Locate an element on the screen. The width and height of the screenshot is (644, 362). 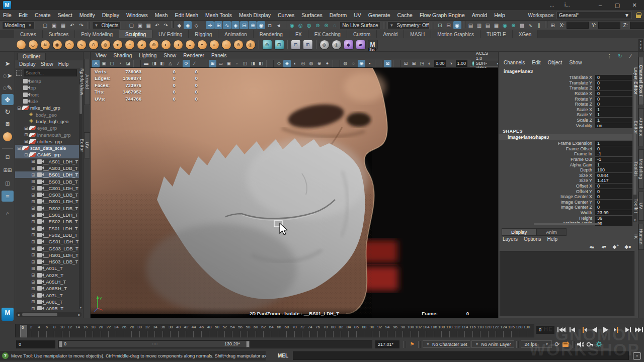
shelf-tab: TURTLE is located at coordinates (497, 34).